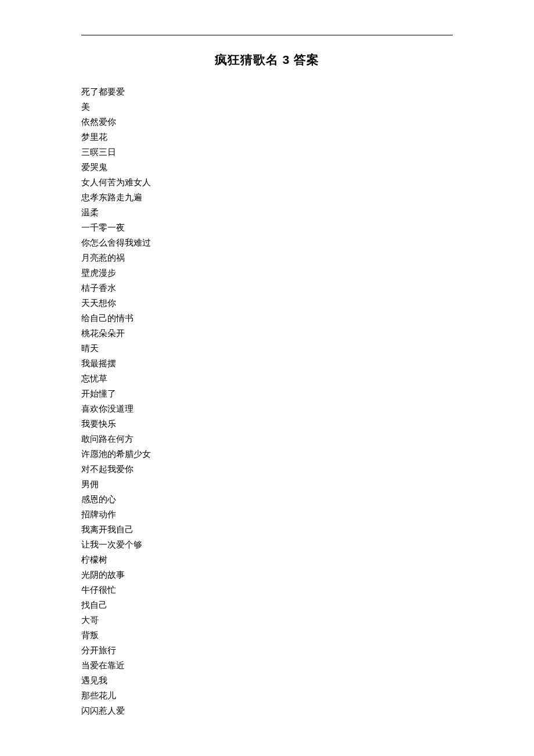  What do you see at coordinates (267, 575) in the screenshot?
I see `song-item: 光阴的故事` at bounding box center [267, 575].